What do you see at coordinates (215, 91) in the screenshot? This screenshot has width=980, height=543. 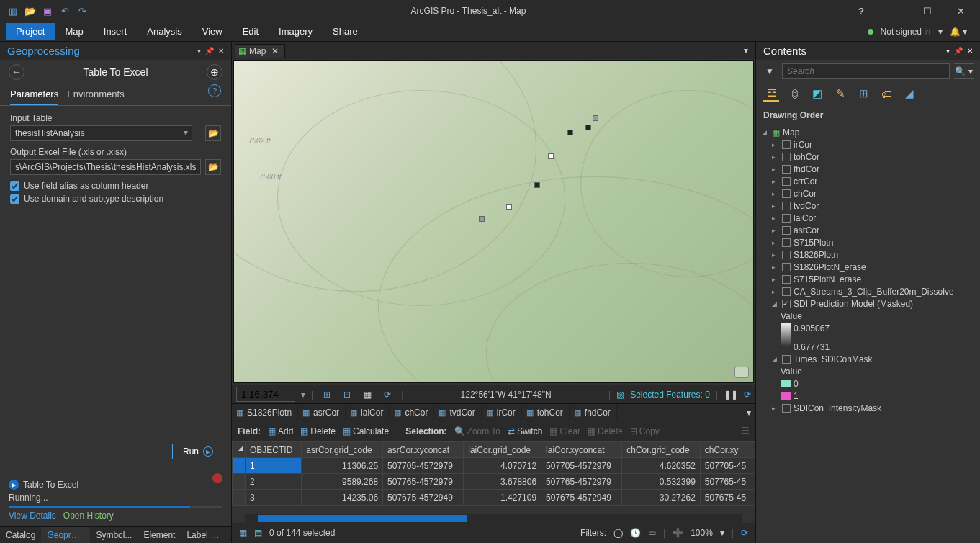 I see `help-icon: ?` at bounding box center [215, 91].